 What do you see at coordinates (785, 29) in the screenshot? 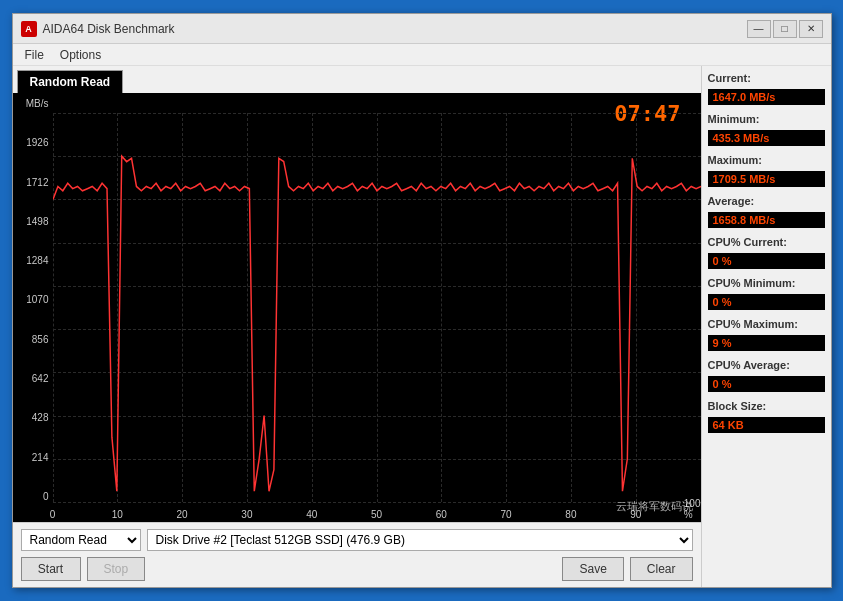
I see `maximize-button: □` at bounding box center [785, 29].